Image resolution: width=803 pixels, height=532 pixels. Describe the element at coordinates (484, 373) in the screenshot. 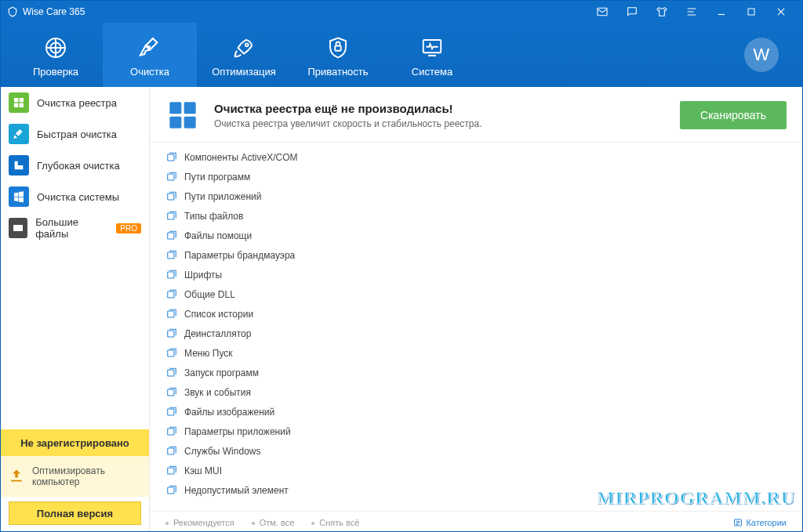

I see `list-item: Запуск программ` at that location.